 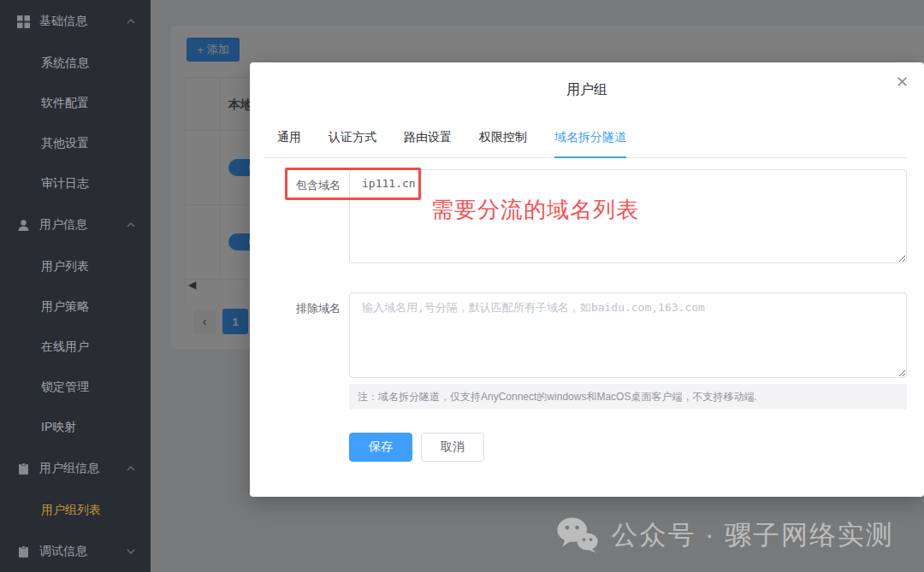 What do you see at coordinates (295, 304) in the screenshot?
I see `exclude-domain-label: 排除域名` at bounding box center [295, 304].